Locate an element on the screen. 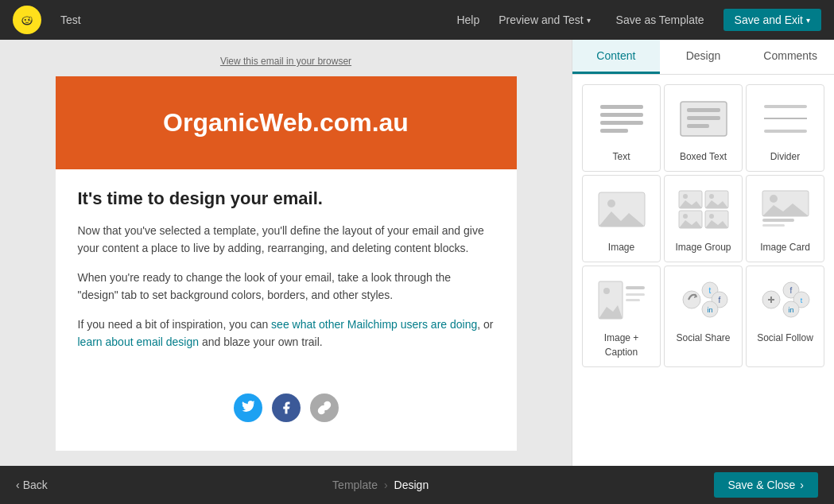 The width and height of the screenshot is (834, 504). email-body-para3: If you need a bit of inspiration, you ca… is located at coordinates (286, 334).